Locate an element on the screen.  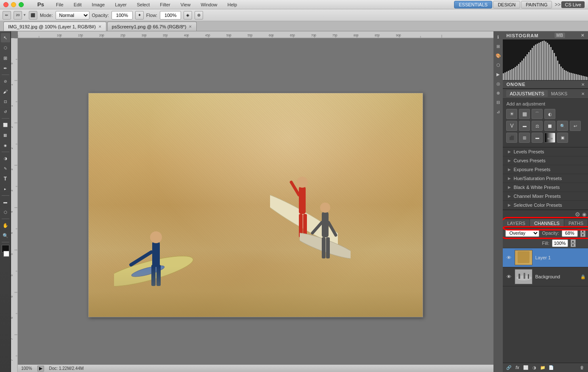
layer-bg-visibility: 👁 is located at coordinates (509, 277).